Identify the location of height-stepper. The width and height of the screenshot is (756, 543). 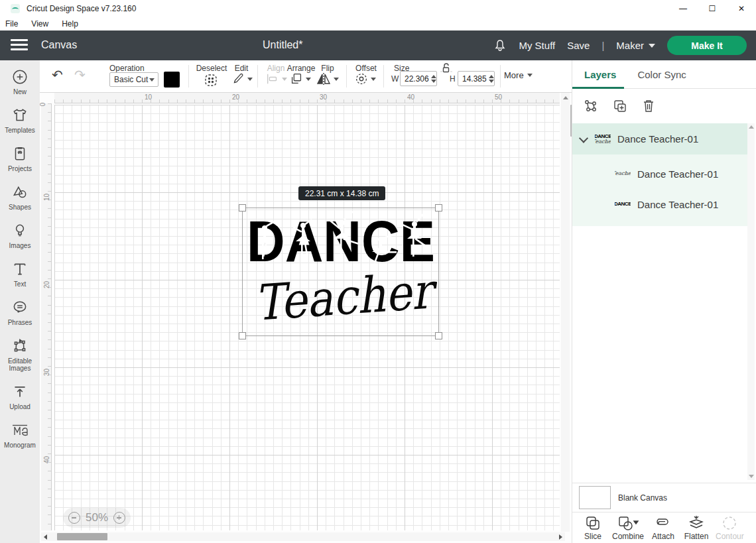
(493, 79).